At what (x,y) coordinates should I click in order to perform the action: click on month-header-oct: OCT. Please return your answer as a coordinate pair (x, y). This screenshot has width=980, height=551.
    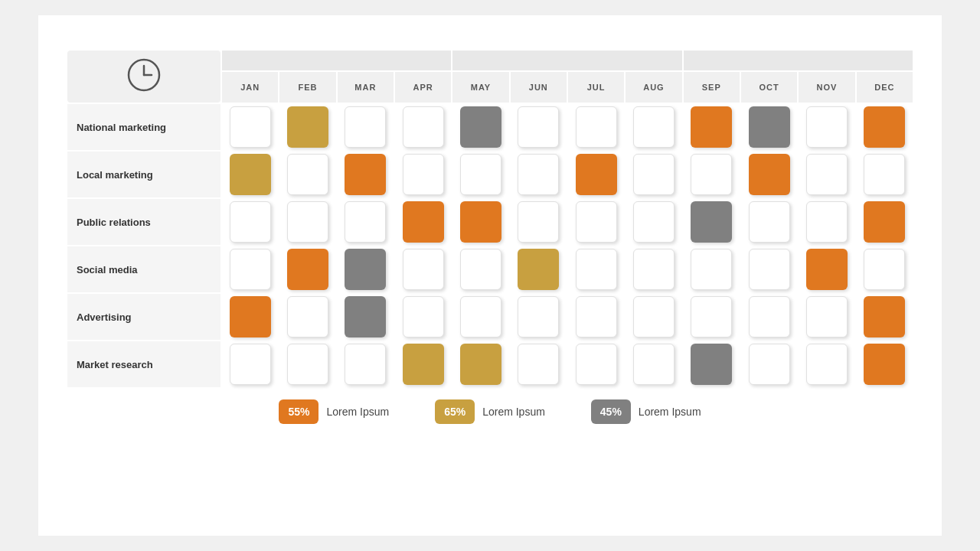
    Looking at the image, I should click on (769, 87).